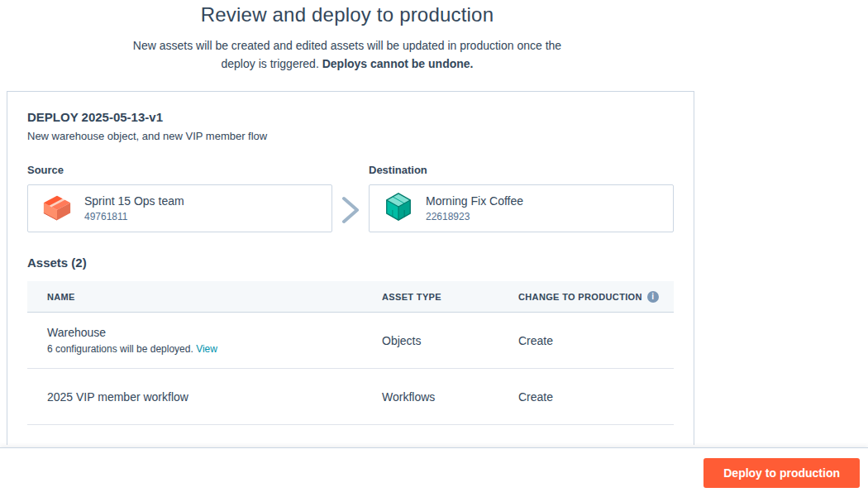  Describe the element at coordinates (521, 170) in the screenshot. I see `destination-label: Destination` at that location.